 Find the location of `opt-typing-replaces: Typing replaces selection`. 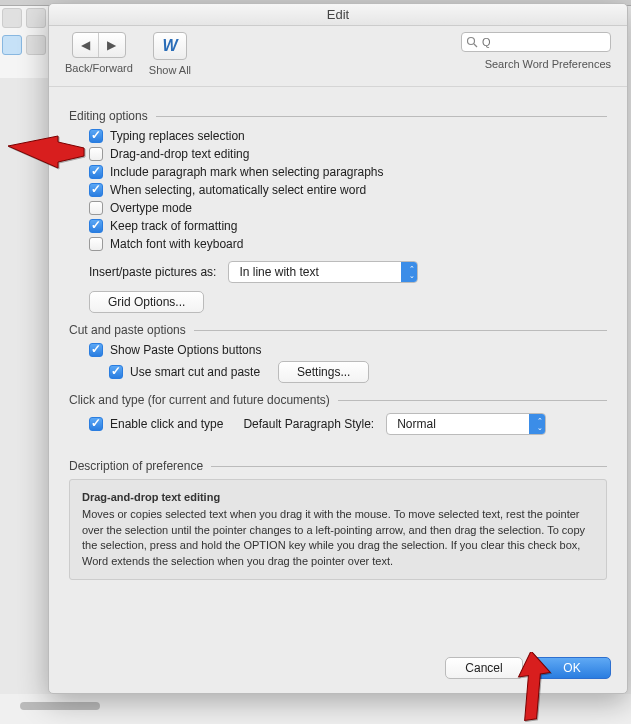

opt-typing-replaces: Typing replaces selection is located at coordinates (348, 136).